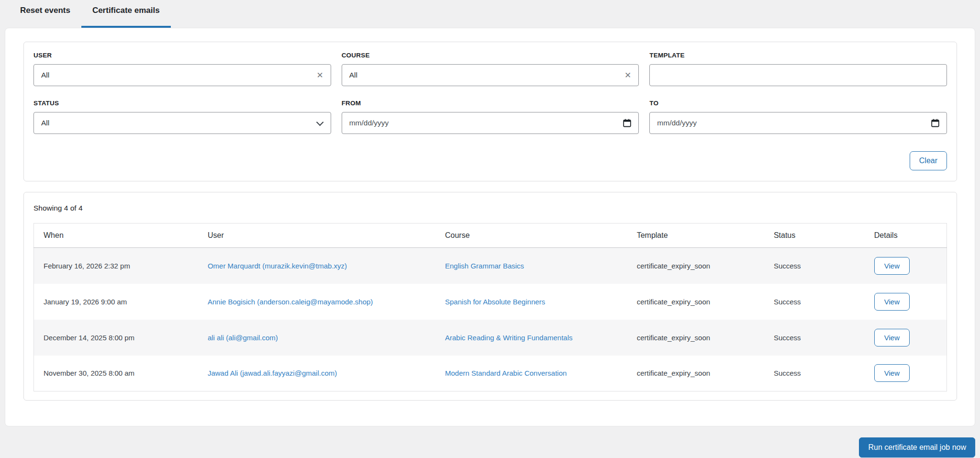  What do you see at coordinates (798, 75) in the screenshot?
I see `template-input` at bounding box center [798, 75].